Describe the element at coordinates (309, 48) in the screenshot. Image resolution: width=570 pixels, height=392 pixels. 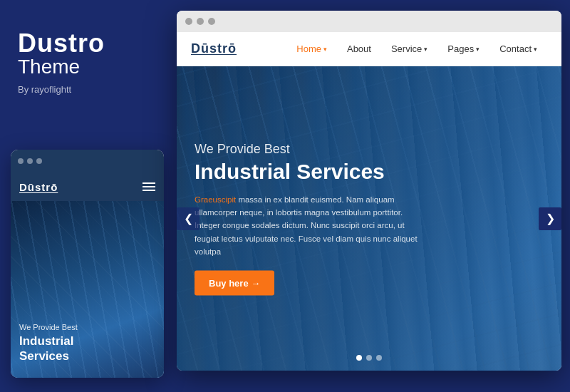
I see `nav-home-label: Home` at that location.